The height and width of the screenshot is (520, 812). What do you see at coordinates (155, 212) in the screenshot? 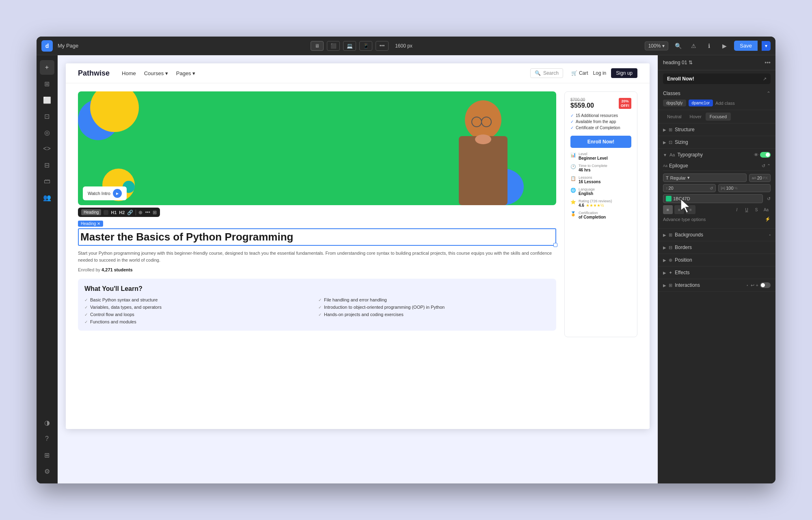
I see `table-icon-toolbar: ⊞` at bounding box center [155, 212].